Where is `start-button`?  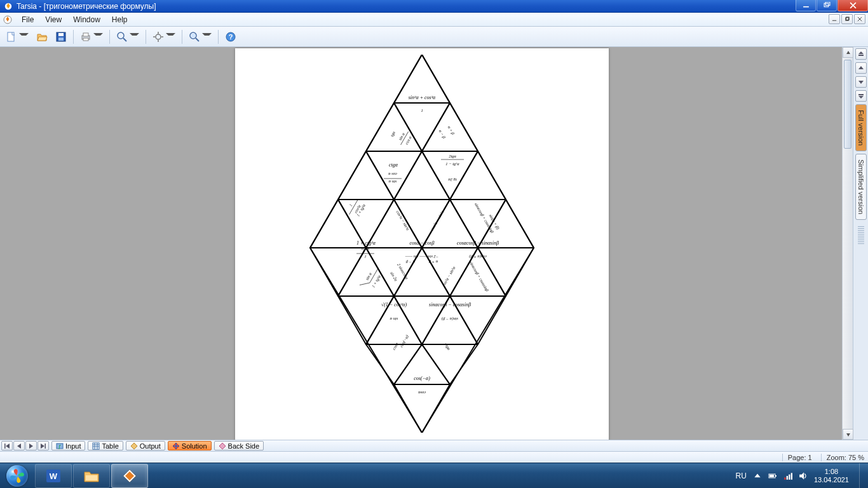 start-button is located at coordinates (17, 476).